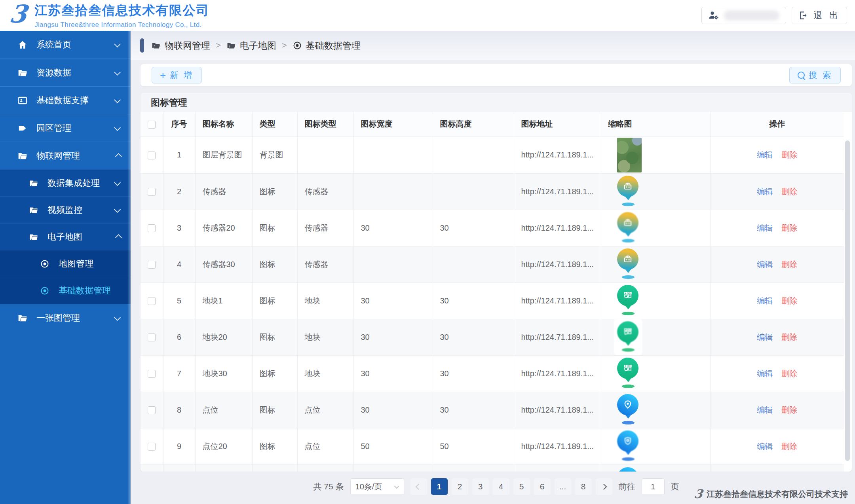  What do you see at coordinates (65, 183) in the screenshot?
I see `sidebar-item-data-integration: 数据集成处理` at bounding box center [65, 183].